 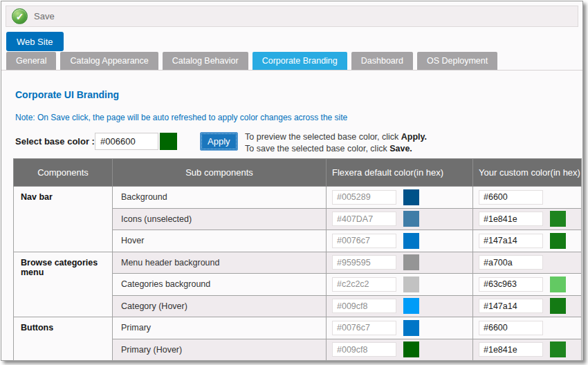 What do you see at coordinates (220, 263) in the screenshot?
I see `sub-component-cell: Menu header background` at bounding box center [220, 263].